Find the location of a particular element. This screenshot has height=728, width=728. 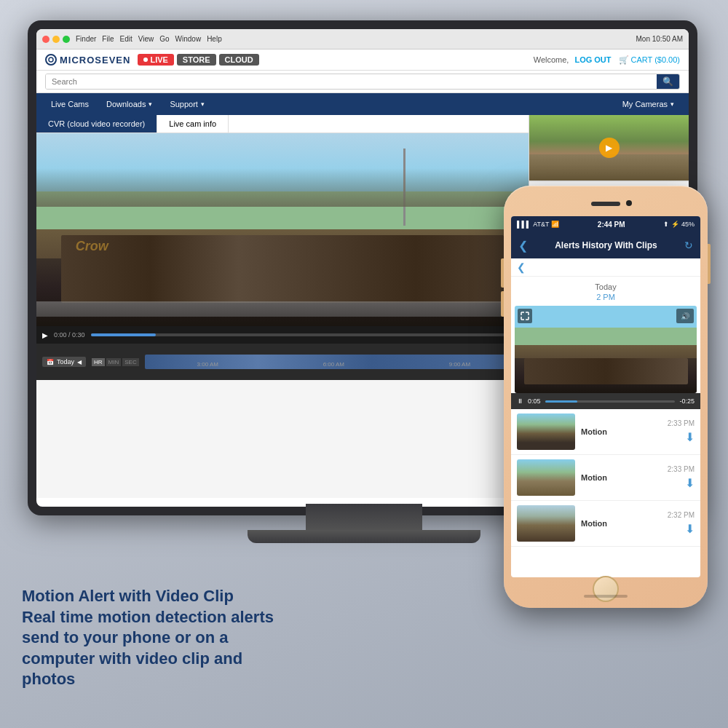

search-input-wrap: 🔍 is located at coordinates (363, 82).